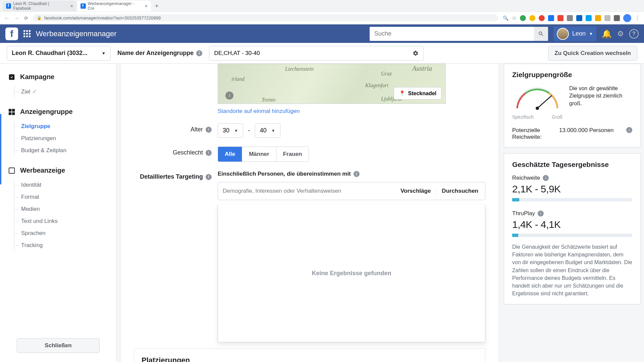 The height and width of the screenshot is (362, 644). What do you see at coordinates (157, 6) in the screenshot?
I see `new-tab-button: +` at bounding box center [157, 6].